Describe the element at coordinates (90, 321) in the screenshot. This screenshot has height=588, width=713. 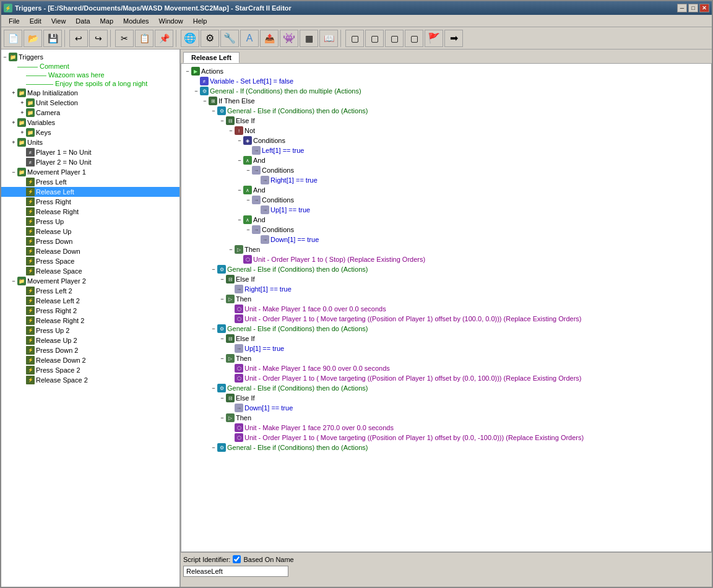
I see `tree-item: ⚡ Release Right 2` at that location.